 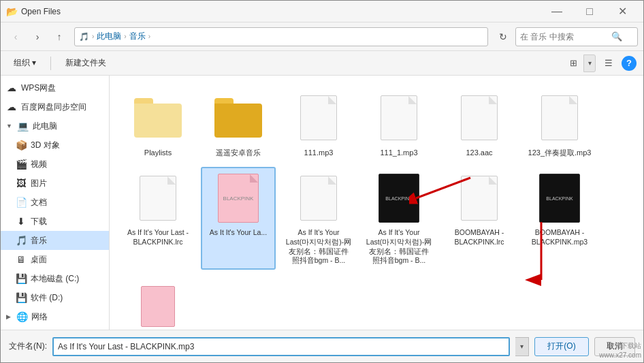 I want to click on maximize-button: □, so click(x=590, y=12).